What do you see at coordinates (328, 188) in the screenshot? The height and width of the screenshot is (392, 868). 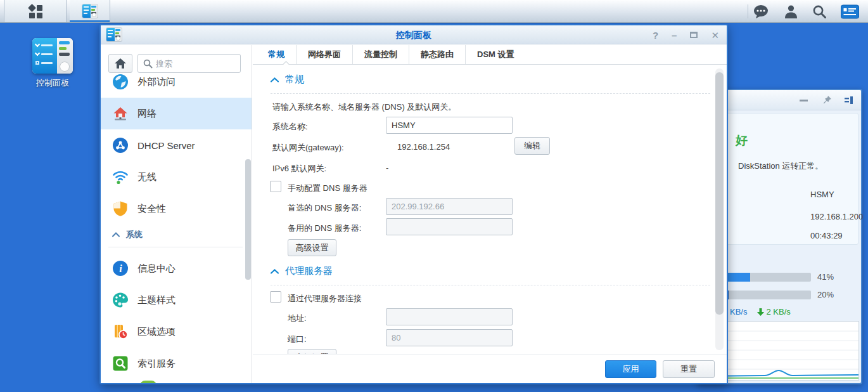 I see `manual-dns-label: 手动配置 DNS 服务器` at bounding box center [328, 188].